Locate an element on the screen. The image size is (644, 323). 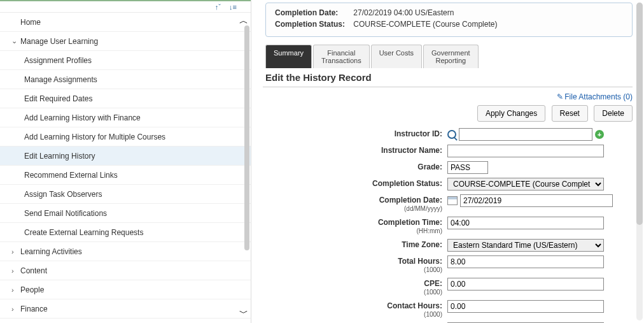
calendar-icon is located at coordinates (452, 201).